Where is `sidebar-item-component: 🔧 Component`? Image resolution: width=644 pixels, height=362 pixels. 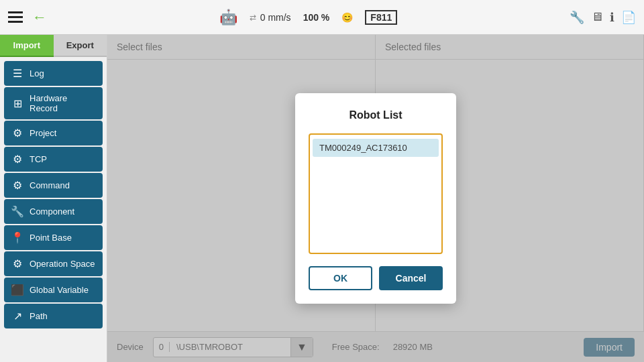 sidebar-item-component: 🔧 Component is located at coordinates (54, 212).